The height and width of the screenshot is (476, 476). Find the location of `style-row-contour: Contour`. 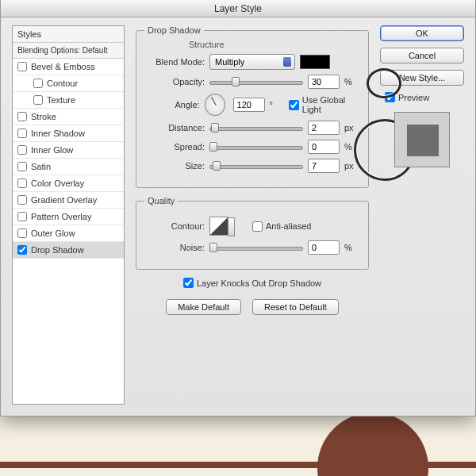

style-row-contour: Contour is located at coordinates (68, 84).